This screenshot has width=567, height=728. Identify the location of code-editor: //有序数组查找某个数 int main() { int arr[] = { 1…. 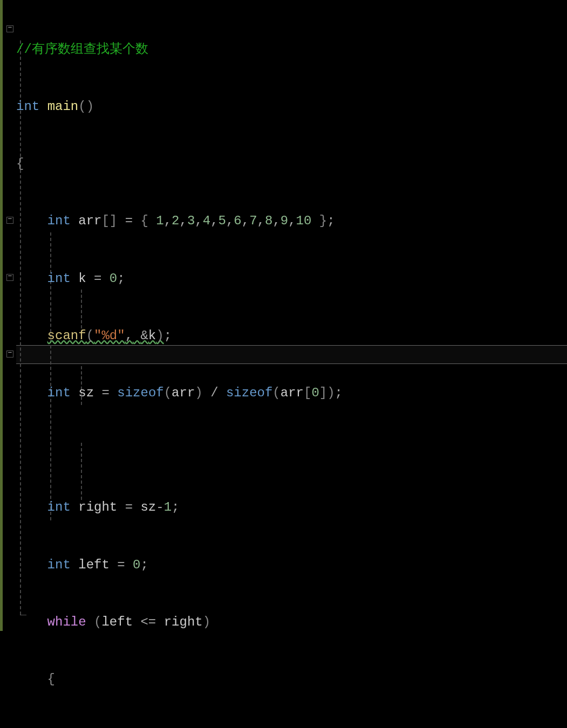
(284, 1).